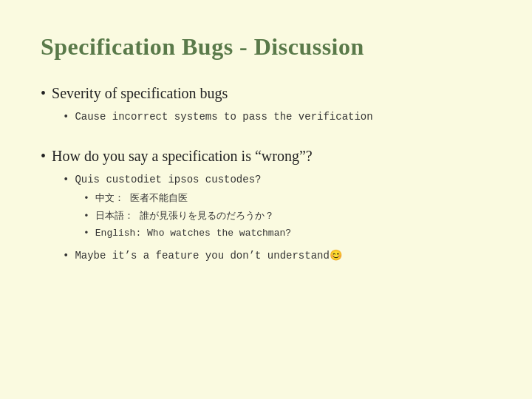 The height and width of the screenshot is (399, 532). Describe the element at coordinates (266, 103) in the screenshot. I see `section-severity: • Severity of specification bugs • Cause…` at that location.